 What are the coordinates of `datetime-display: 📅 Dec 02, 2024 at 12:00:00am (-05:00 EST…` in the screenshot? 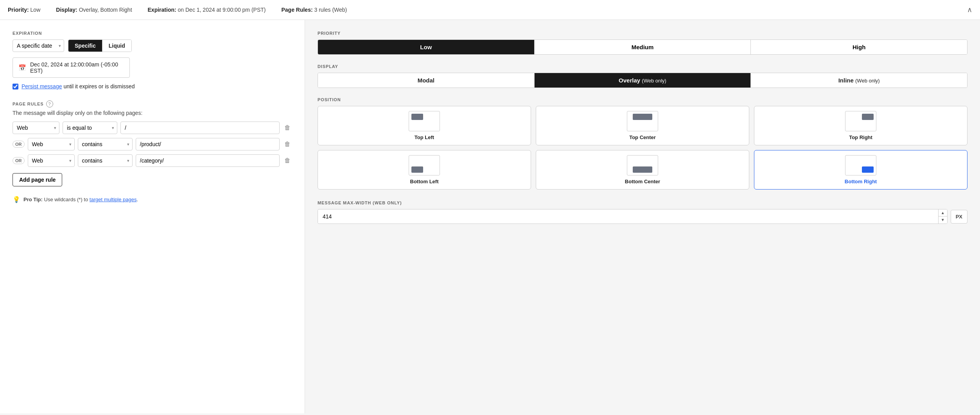 It's located at (71, 68).